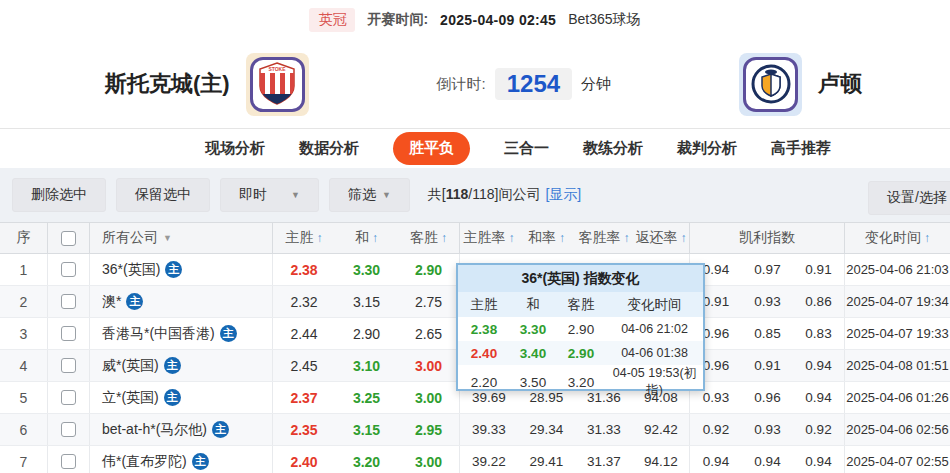  Describe the element at coordinates (168, 84) in the screenshot. I see `home-team-name: 斯托克城(主)` at that location.